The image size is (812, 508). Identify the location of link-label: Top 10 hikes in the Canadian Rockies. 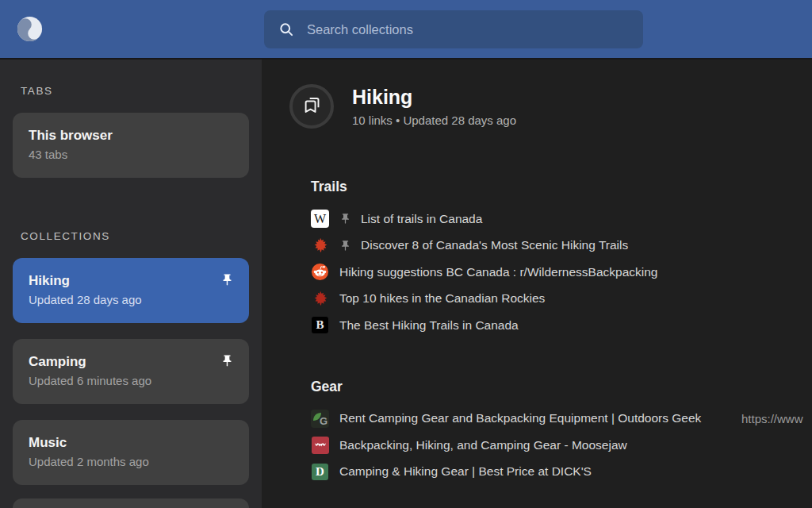
(442, 298).